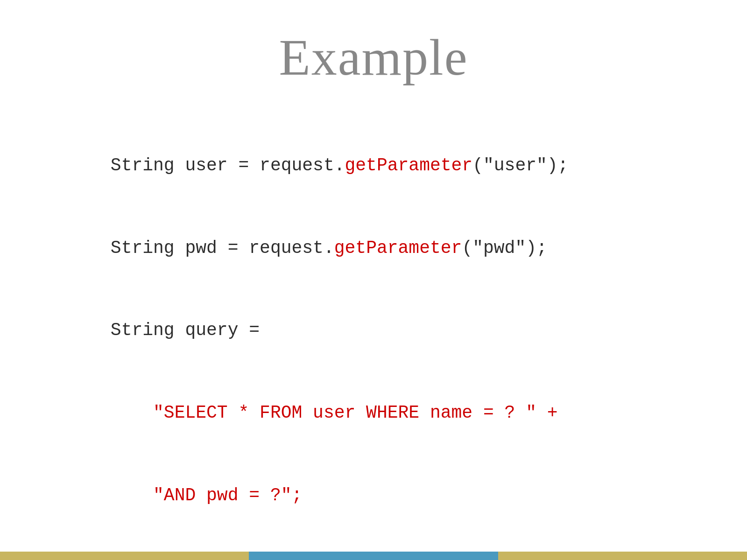 Image resolution: width=747 pixels, height=560 pixels. What do you see at coordinates (374, 556) in the screenshot?
I see `bar-segment-blue` at bounding box center [374, 556].